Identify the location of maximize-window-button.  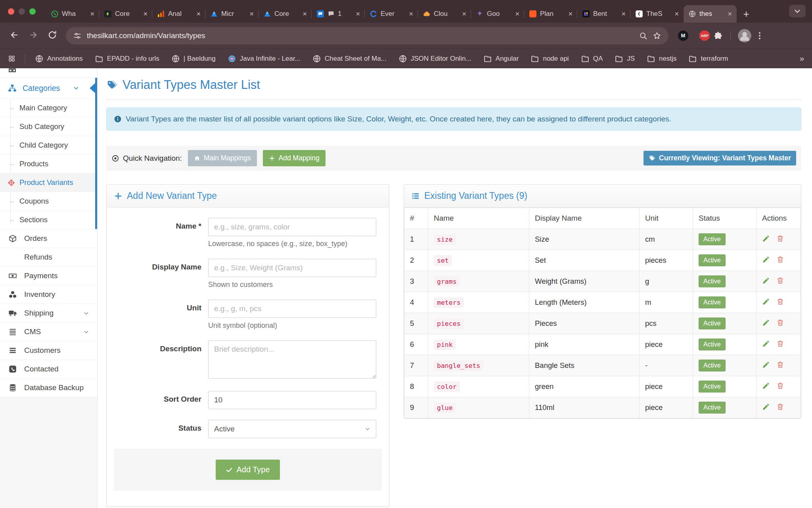
(33, 12).